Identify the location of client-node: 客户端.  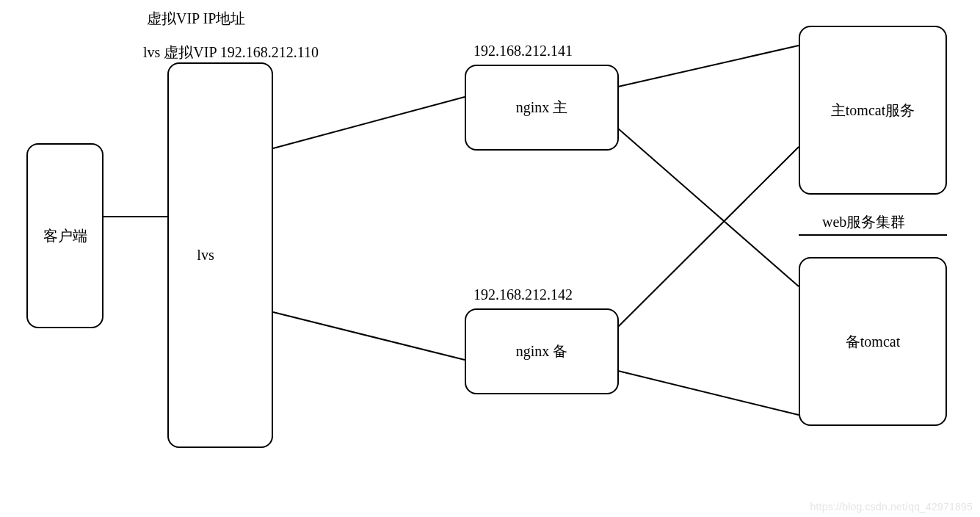
(65, 236).